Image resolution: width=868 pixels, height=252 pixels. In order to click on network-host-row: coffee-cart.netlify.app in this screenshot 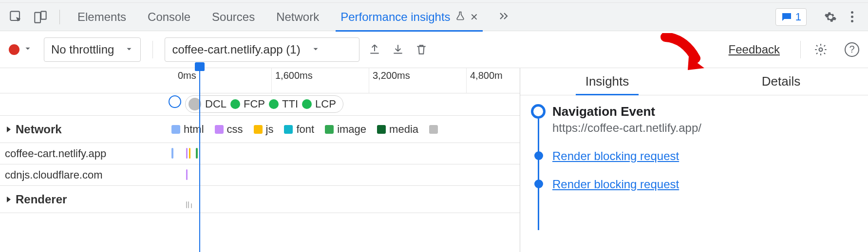, I will do `click(260, 154)`.